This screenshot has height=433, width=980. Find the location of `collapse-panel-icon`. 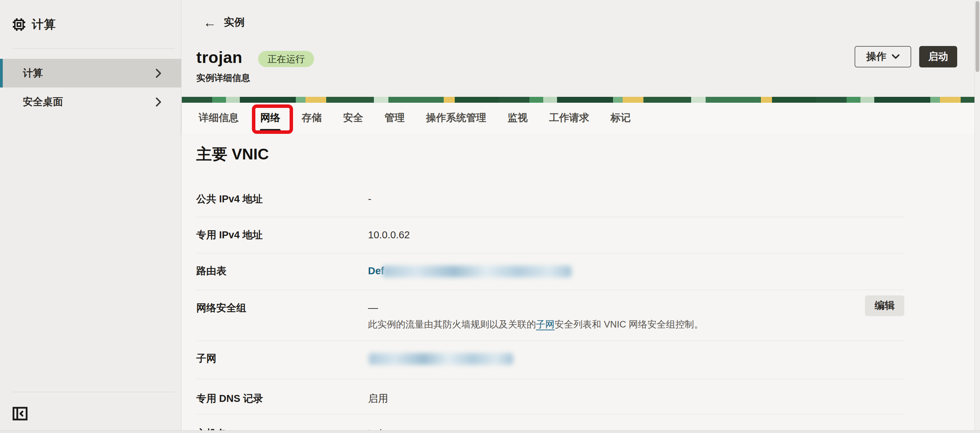

collapse-panel-icon is located at coordinates (20, 414).